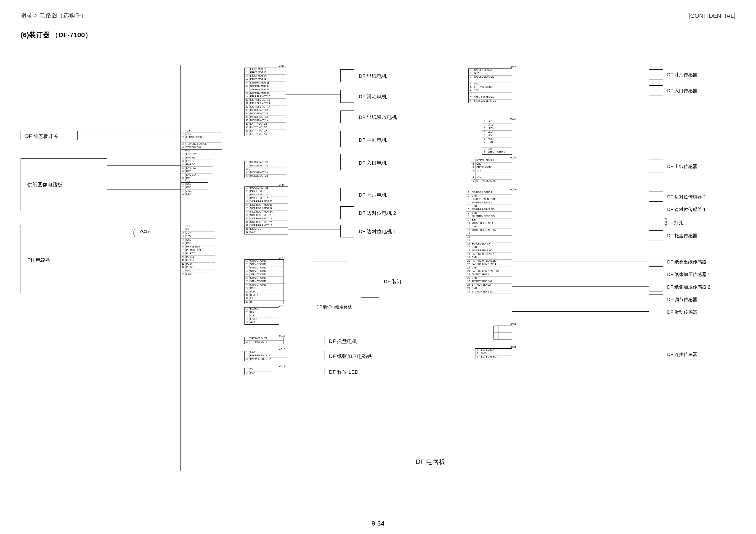 Image resolution: width=756 pixels, height=534 pixels. What do you see at coordinates (490, 86) in the screenshot?
I see `yc17-pins: 1PADDLE SENS A2GND3PADDLE SENS SIG4GND5E…` at bounding box center [490, 86].